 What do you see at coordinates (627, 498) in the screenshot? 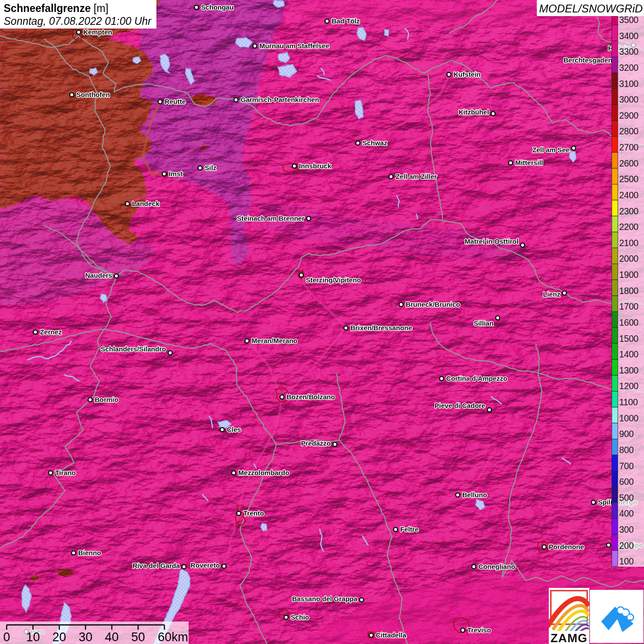
I see `svg-text: 500` at bounding box center [627, 498].